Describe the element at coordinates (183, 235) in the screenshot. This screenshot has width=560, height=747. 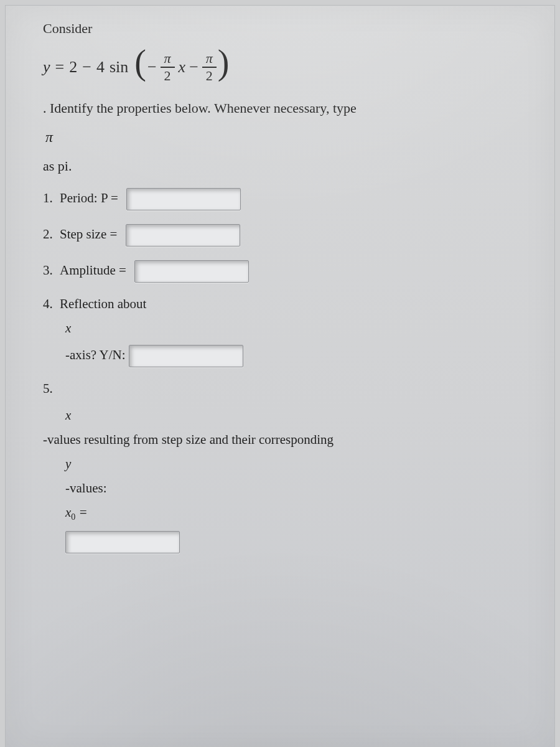
I see `step-size-input` at that location.